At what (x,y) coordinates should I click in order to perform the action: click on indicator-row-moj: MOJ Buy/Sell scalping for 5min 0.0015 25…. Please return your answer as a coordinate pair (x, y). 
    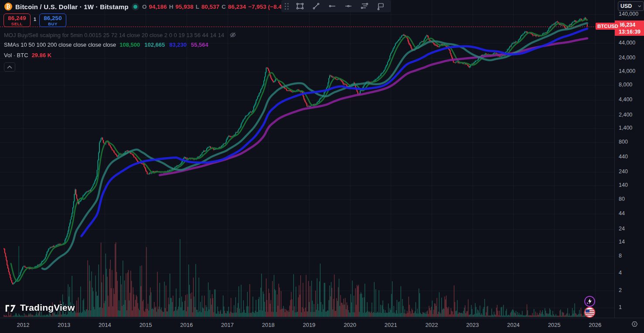
    Looking at the image, I should click on (120, 35).